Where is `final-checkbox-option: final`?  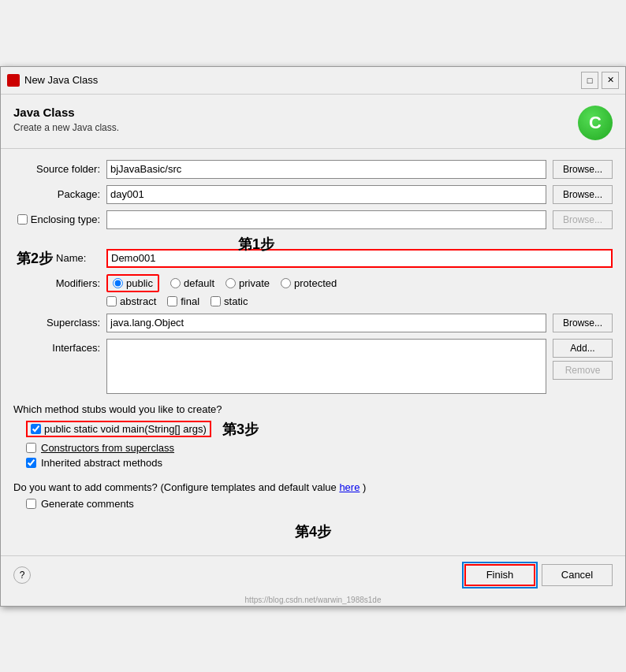
final-checkbox-option: final is located at coordinates (183, 301).